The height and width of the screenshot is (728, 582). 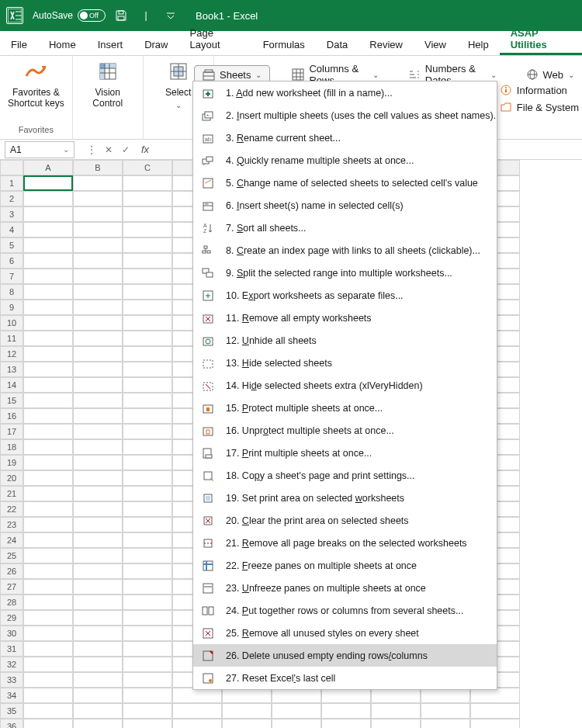 I want to click on row-header: 21, so click(x=12, y=494).